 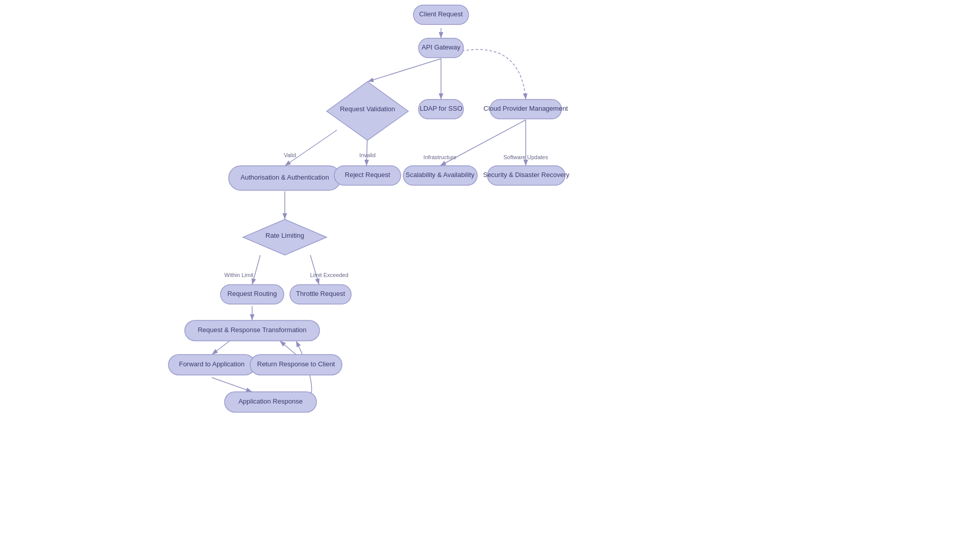 What do you see at coordinates (285, 236) in the screenshot?
I see `rate-limiting-label: Rate Limiting` at bounding box center [285, 236].